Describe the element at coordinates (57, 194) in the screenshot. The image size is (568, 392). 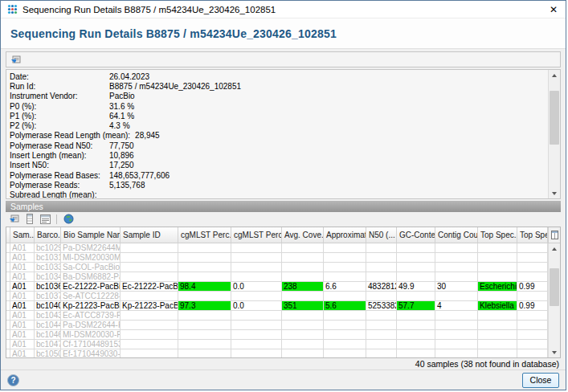
I see `detail-label: Subread Length (mean):` at that location.